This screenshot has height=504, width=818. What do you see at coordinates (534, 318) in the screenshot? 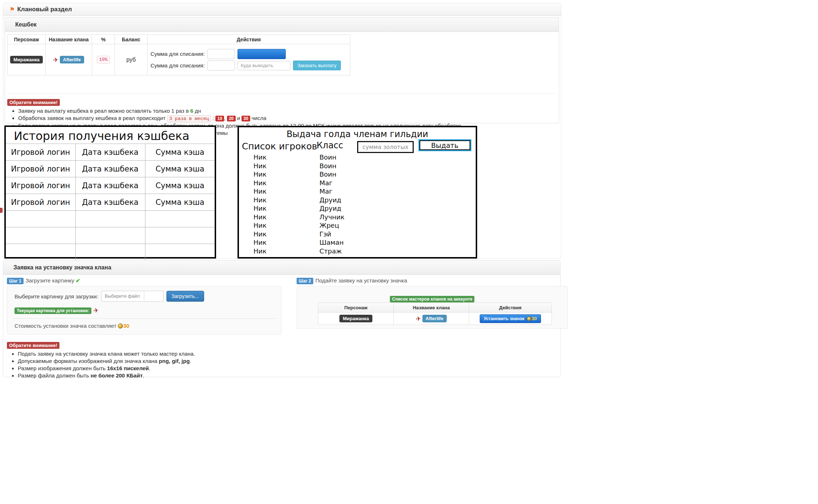
I see `install-cost: 30` at bounding box center [534, 318].